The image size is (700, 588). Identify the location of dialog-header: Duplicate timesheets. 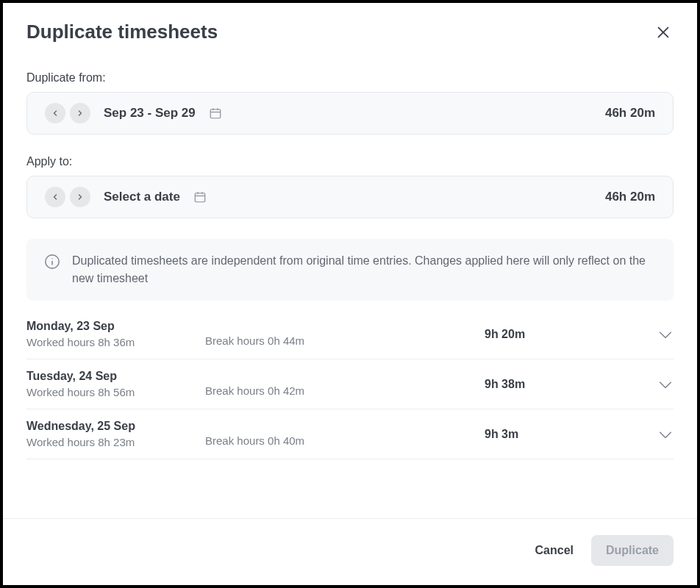
(350, 26).